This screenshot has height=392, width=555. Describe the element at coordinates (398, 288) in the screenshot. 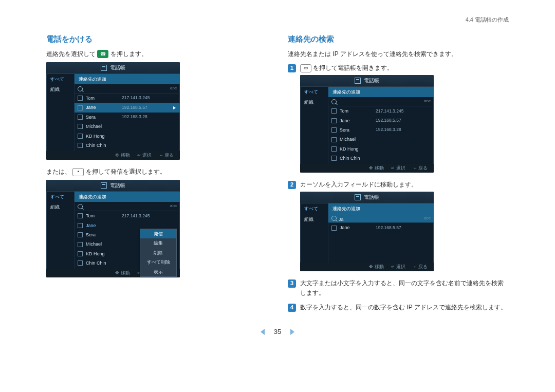

I see `step-3: 3 大文字または小文字を入力すると、同一の文字を含む名前で連絡先を検索します。` at that location.